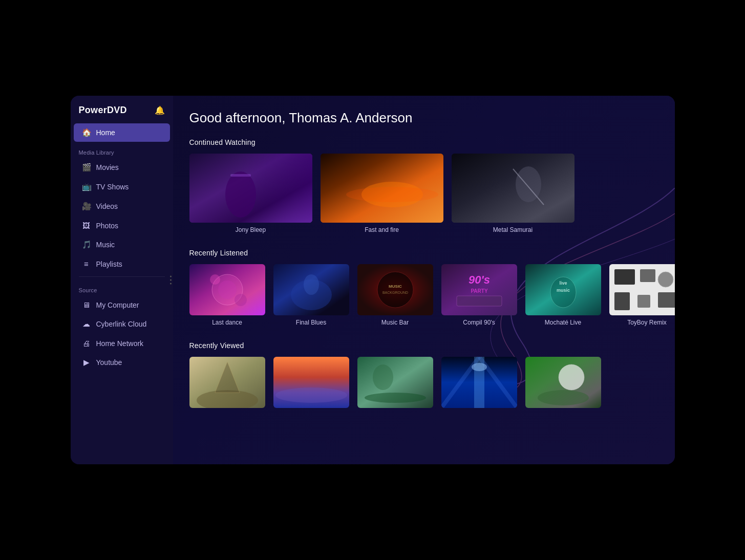 Image resolution: width=745 pixels, height=560 pixels. Describe the element at coordinates (642, 290) in the screenshot. I see `rl-thumb-toyboy` at that location.